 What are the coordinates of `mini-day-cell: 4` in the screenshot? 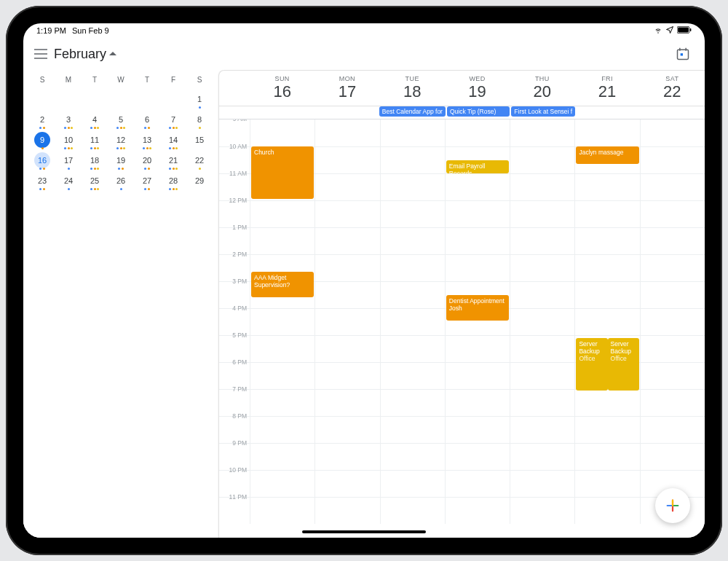 It's located at (95, 120).